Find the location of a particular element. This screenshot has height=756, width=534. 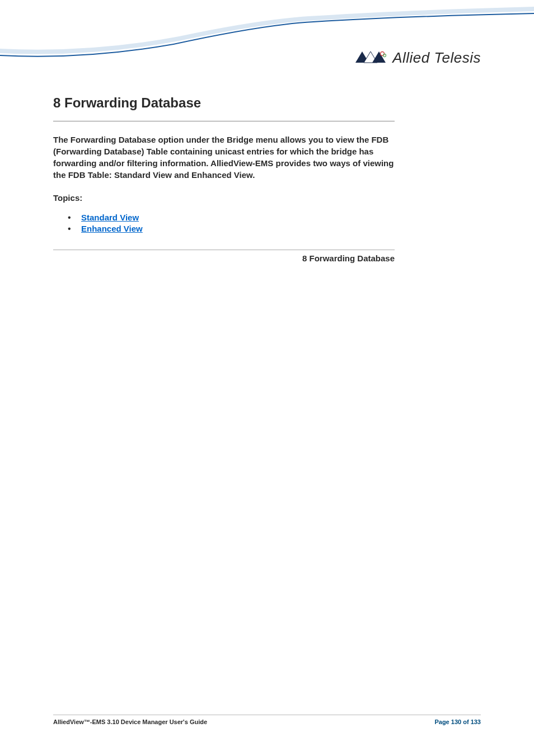

brand-logo-icon is located at coordinates (371, 58).